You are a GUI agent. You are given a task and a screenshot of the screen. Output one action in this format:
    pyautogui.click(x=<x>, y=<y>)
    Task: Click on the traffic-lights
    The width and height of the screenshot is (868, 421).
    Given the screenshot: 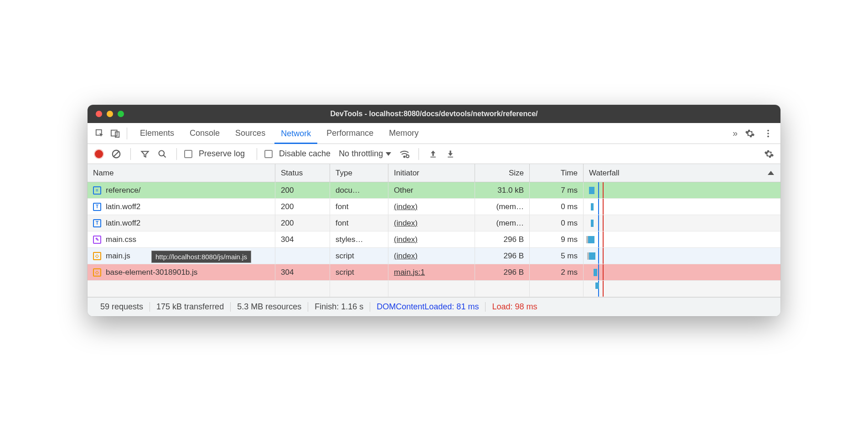 What is the action you would take?
    pyautogui.click(x=106, y=114)
    